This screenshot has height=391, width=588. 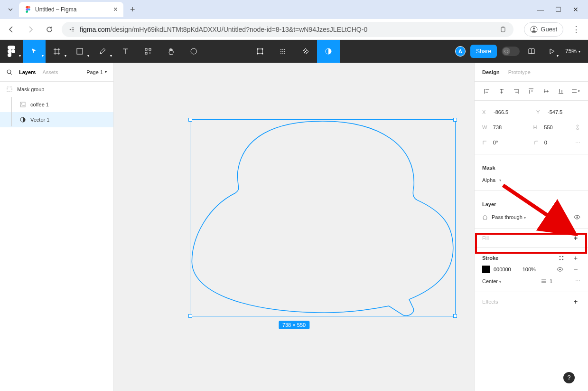 What do you see at coordinates (486, 269) in the screenshot?
I see `stroke-color-swatch` at bounding box center [486, 269].